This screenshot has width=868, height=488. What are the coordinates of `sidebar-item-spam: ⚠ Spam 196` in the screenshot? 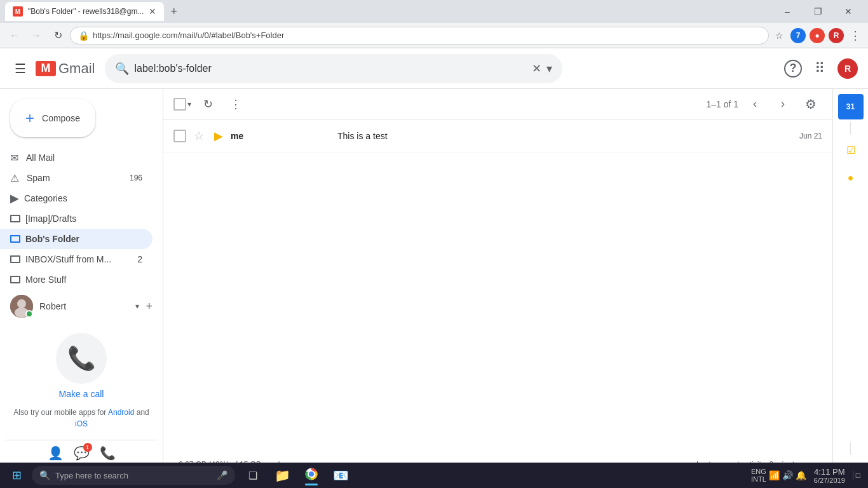 It's located at (76, 178).